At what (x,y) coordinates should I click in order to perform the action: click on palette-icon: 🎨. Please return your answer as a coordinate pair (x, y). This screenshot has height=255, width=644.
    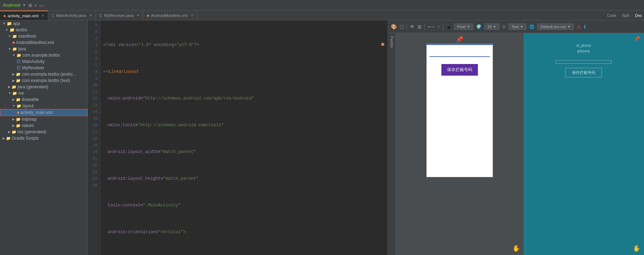
    Looking at the image, I should click on (394, 27).